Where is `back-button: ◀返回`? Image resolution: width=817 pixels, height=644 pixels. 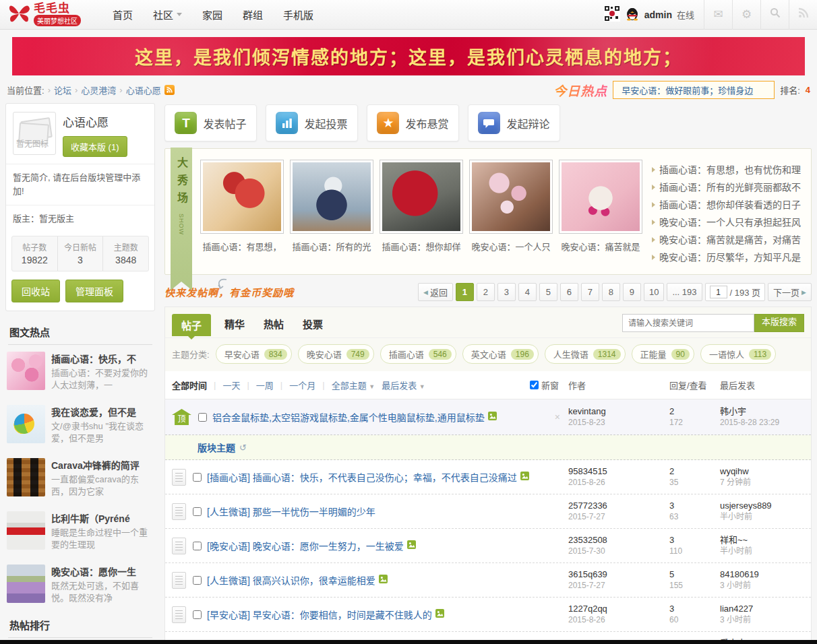
back-button: ◀返回 is located at coordinates (435, 292).